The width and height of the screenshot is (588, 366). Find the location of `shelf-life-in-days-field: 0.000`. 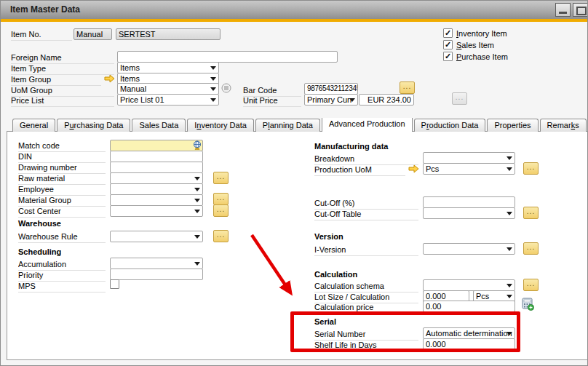

shelf-life-in-days-field: 0.000 is located at coordinates (469, 344).